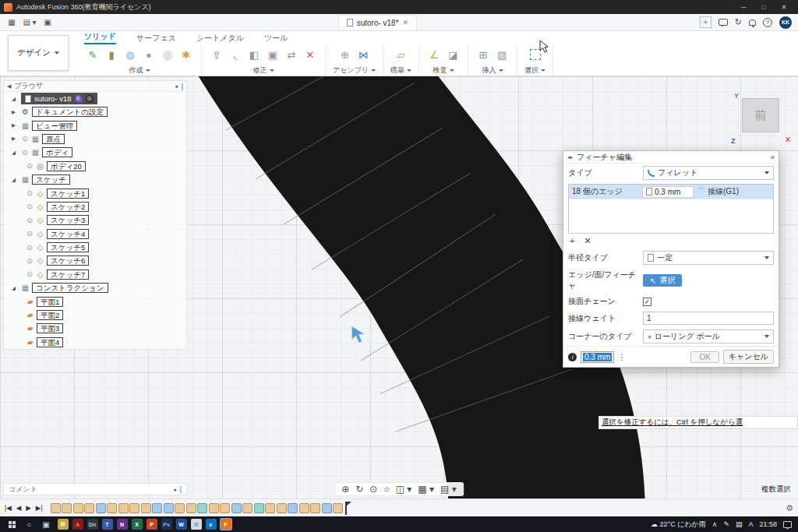 Image resolution: width=798 pixels, height=532 pixels. Describe the element at coordinates (95, 260) in the screenshot. I see `browser-tree-item: ⊙ ◇ スケッチ6` at that location.